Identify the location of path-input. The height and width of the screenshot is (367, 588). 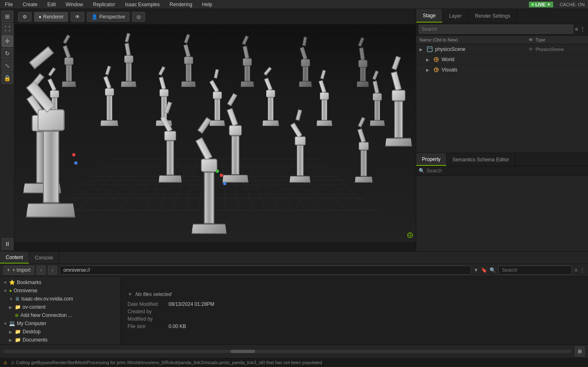
(265, 270).